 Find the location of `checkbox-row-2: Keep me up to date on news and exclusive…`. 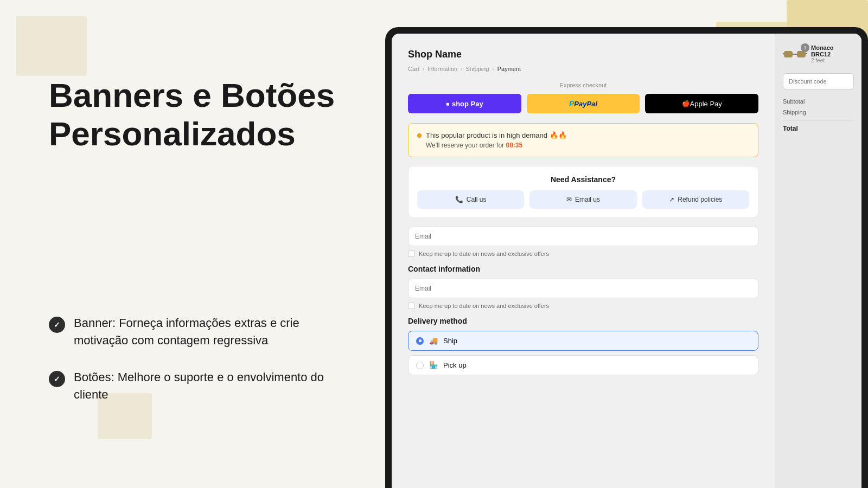

checkbox-row-2: Keep me up to date on news and exclusive… is located at coordinates (583, 306).